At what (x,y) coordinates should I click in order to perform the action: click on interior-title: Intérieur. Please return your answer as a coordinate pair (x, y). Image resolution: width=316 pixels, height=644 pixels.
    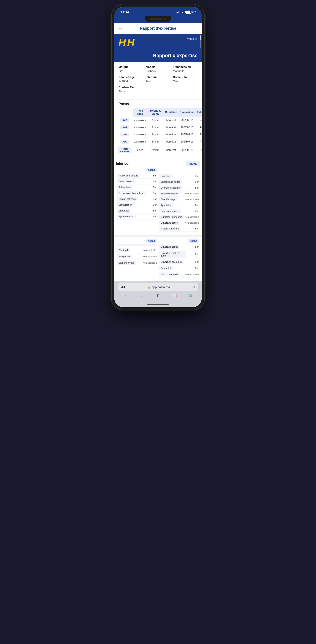
    Looking at the image, I should click on (123, 164).